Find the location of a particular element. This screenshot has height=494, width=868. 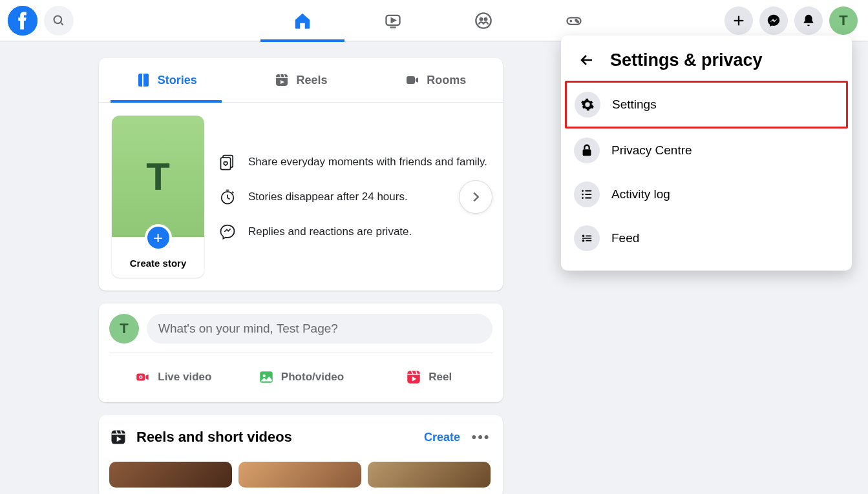

create-story-initial: T is located at coordinates (158, 177).